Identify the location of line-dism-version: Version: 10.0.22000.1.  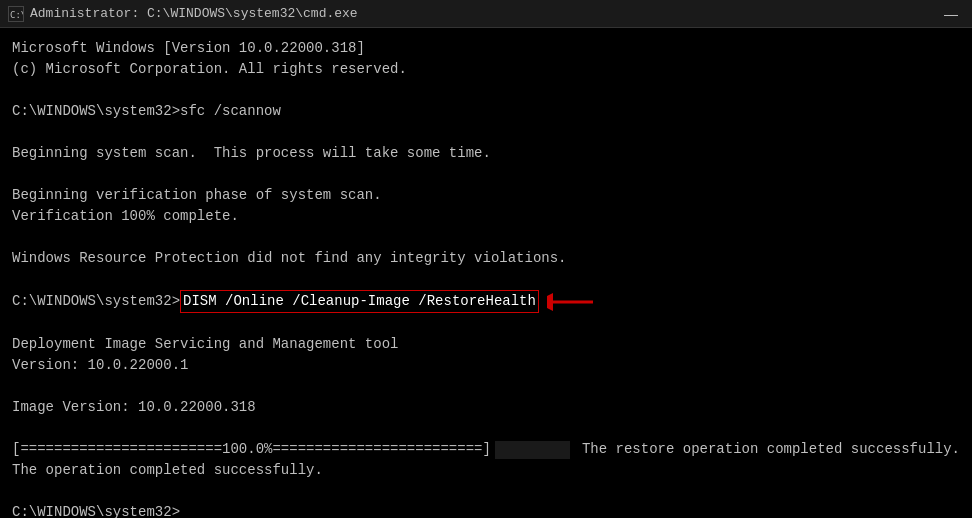
(486, 366).